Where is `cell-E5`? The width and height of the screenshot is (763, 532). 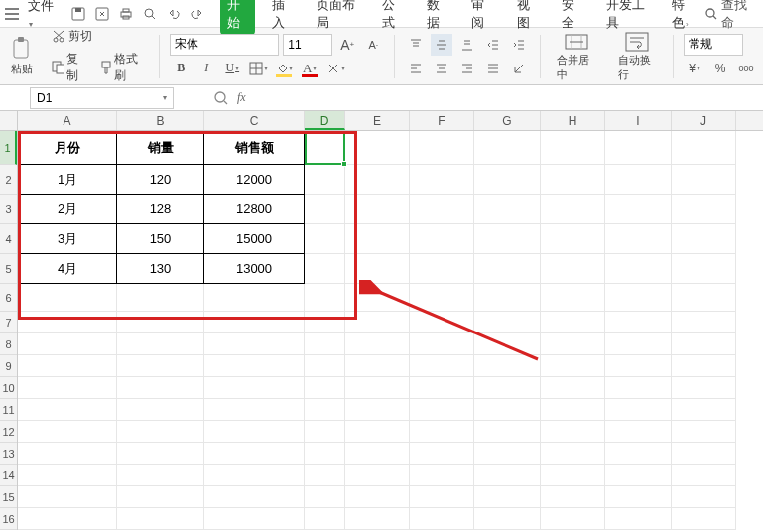 cell-E5 is located at coordinates (377, 269).